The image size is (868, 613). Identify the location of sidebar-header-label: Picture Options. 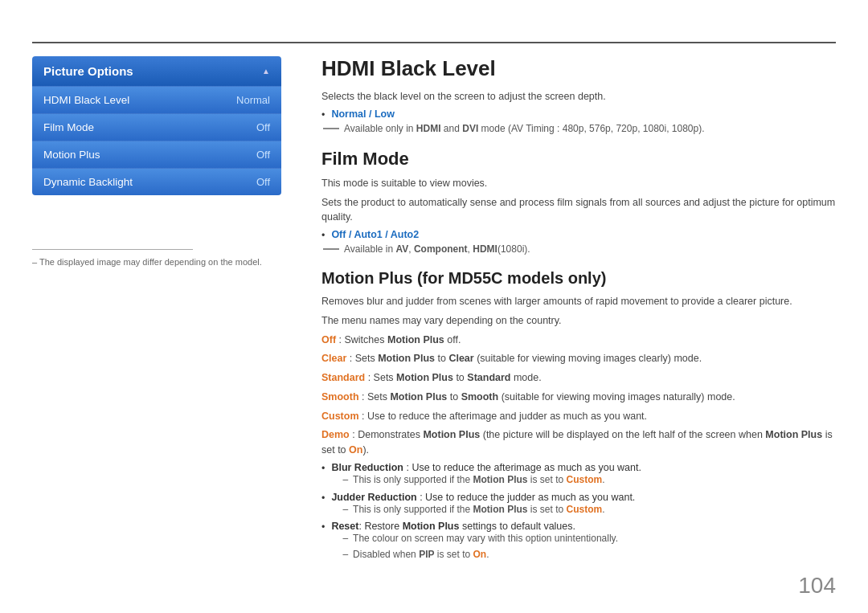
(88, 71).